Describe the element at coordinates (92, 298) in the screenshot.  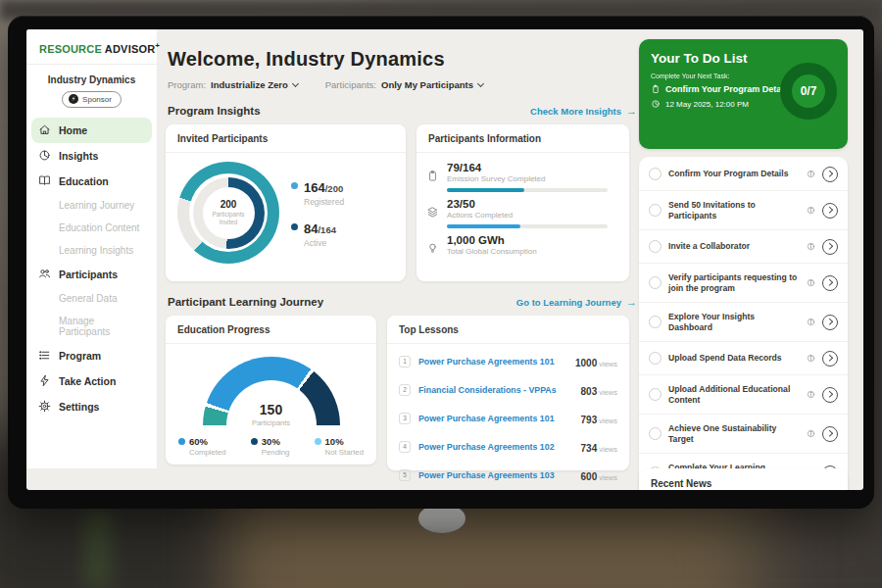
I see `sidebar-item-general-data: General Data` at that location.